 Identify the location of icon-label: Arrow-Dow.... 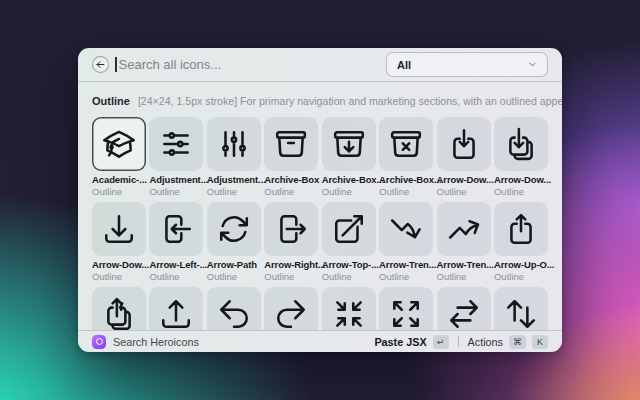
(464, 180).